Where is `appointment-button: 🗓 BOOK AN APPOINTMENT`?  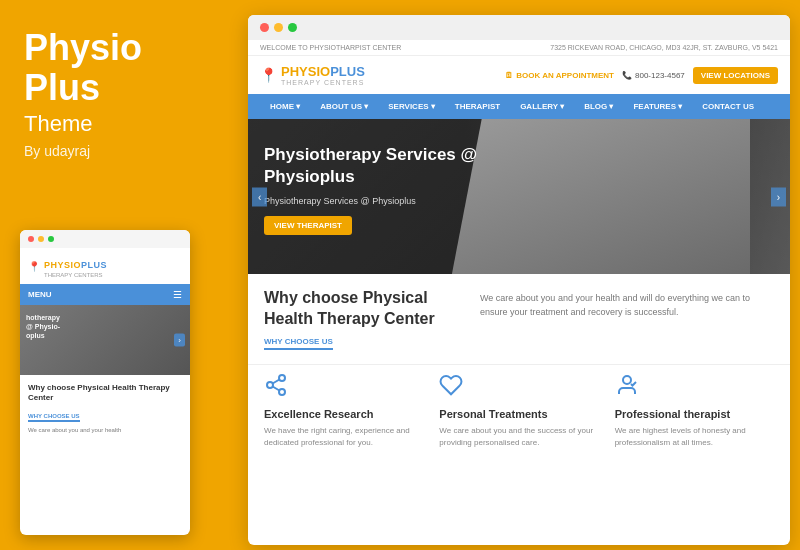
appointment-button: 🗓 BOOK AN APPOINTMENT is located at coordinates (560, 76).